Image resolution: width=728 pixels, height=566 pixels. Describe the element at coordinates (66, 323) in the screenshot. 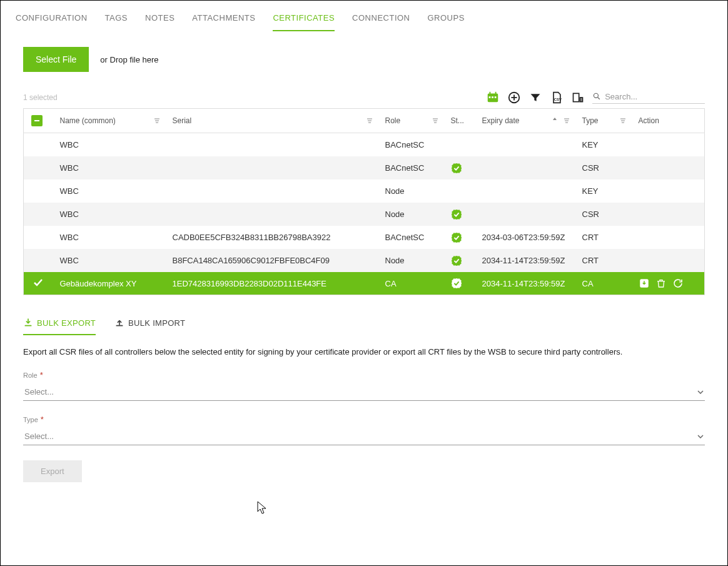

I see `bulk-export-label: BULK EXPORT` at that location.